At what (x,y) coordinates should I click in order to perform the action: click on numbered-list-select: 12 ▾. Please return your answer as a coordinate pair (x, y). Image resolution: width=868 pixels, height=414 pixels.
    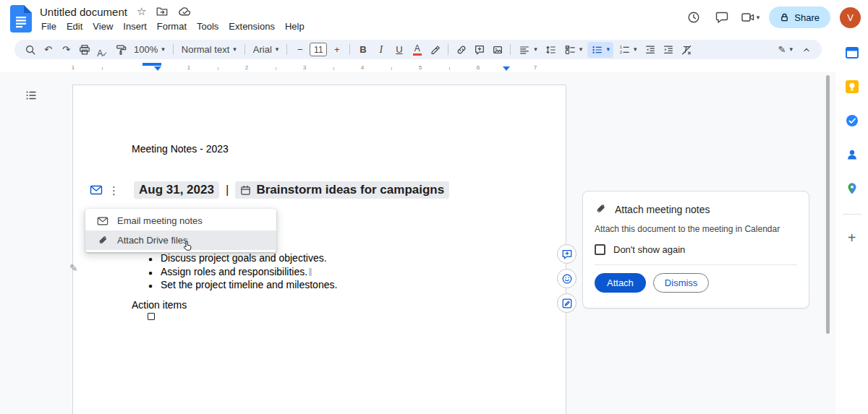
    Looking at the image, I should click on (628, 50).